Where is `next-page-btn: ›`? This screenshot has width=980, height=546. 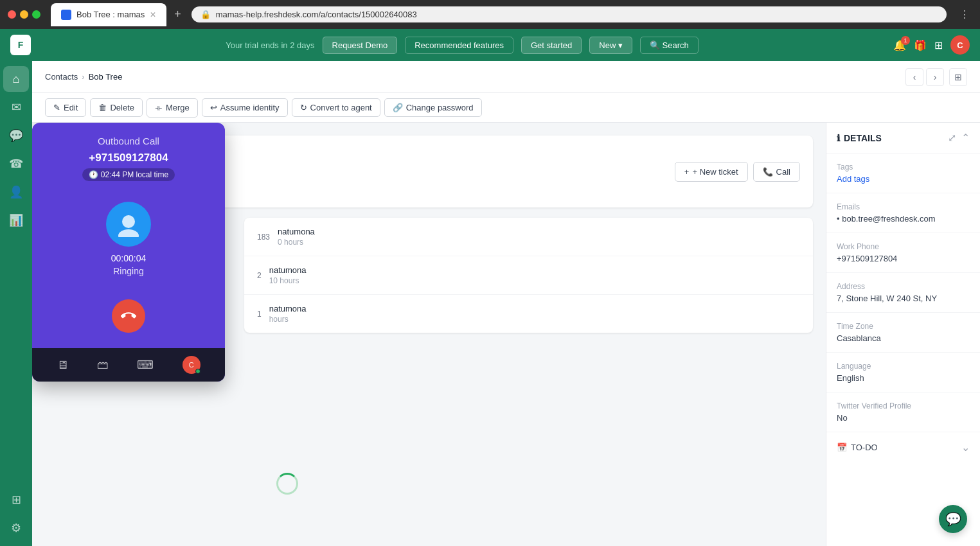 next-page-btn: › is located at coordinates (935, 77).